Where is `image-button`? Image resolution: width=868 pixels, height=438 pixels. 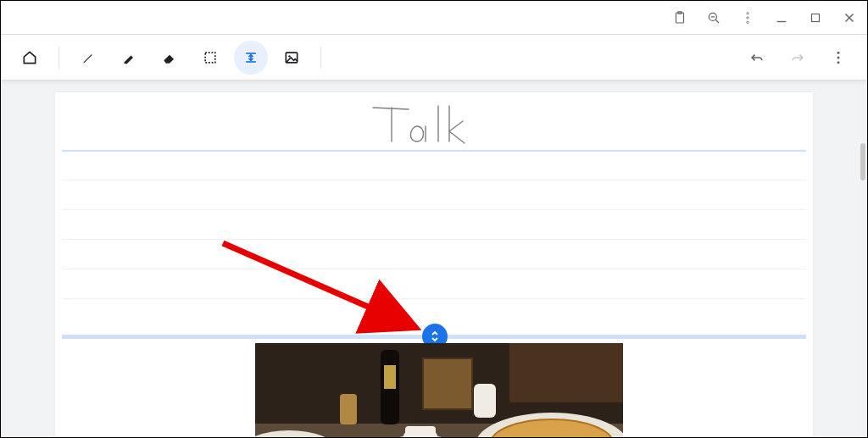 image-button is located at coordinates (292, 58).